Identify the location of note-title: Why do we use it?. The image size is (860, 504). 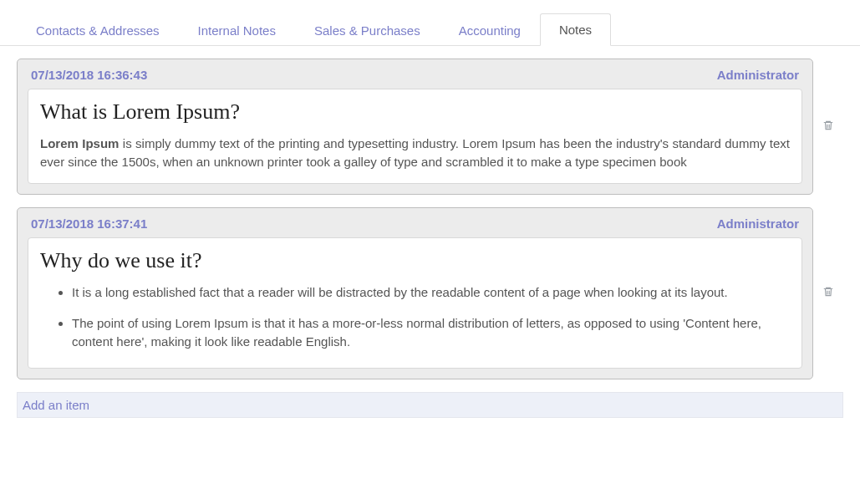
(415, 261).